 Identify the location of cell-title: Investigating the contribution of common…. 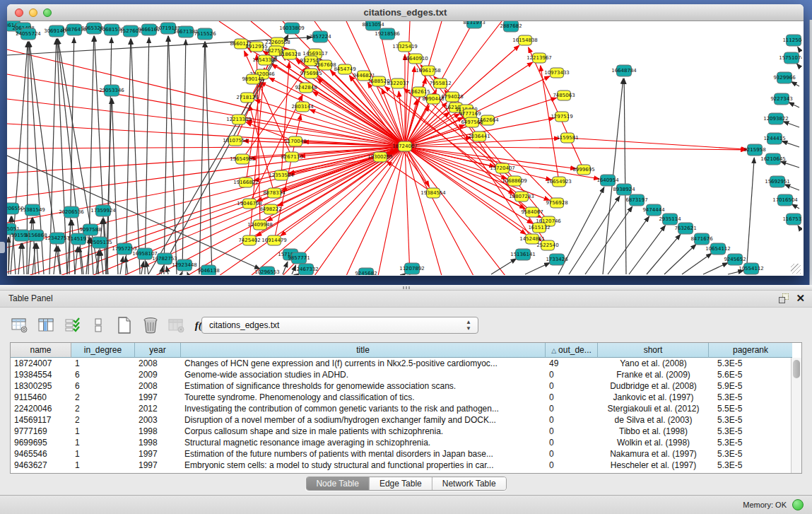
(363, 409).